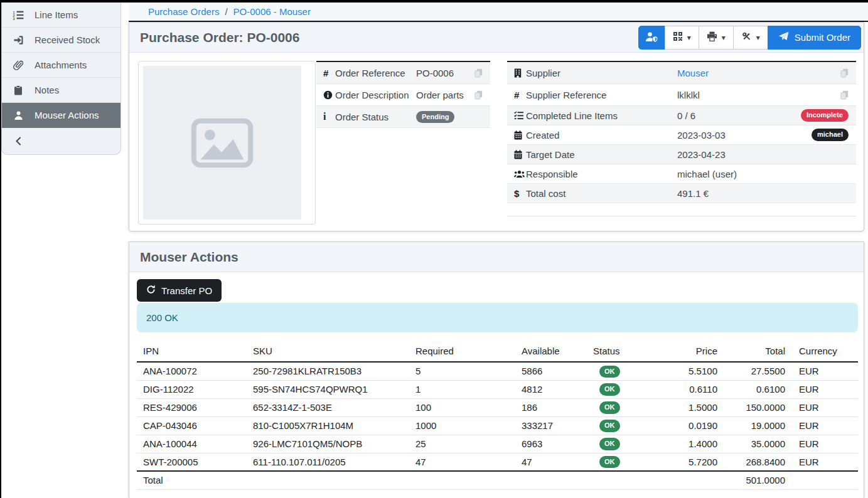  I want to click on svg-text: 3, so click(14, 19).